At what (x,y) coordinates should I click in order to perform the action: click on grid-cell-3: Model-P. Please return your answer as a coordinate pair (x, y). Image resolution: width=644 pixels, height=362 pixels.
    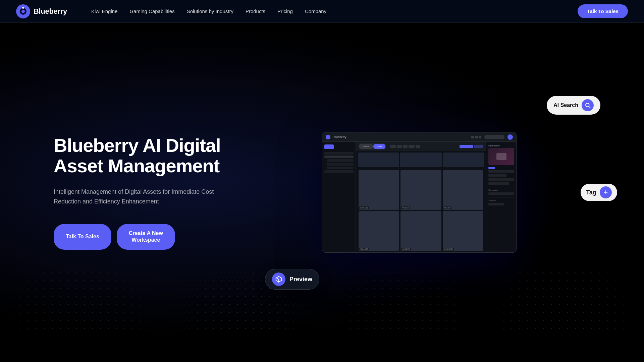
    Looking at the image, I should click on (463, 190).